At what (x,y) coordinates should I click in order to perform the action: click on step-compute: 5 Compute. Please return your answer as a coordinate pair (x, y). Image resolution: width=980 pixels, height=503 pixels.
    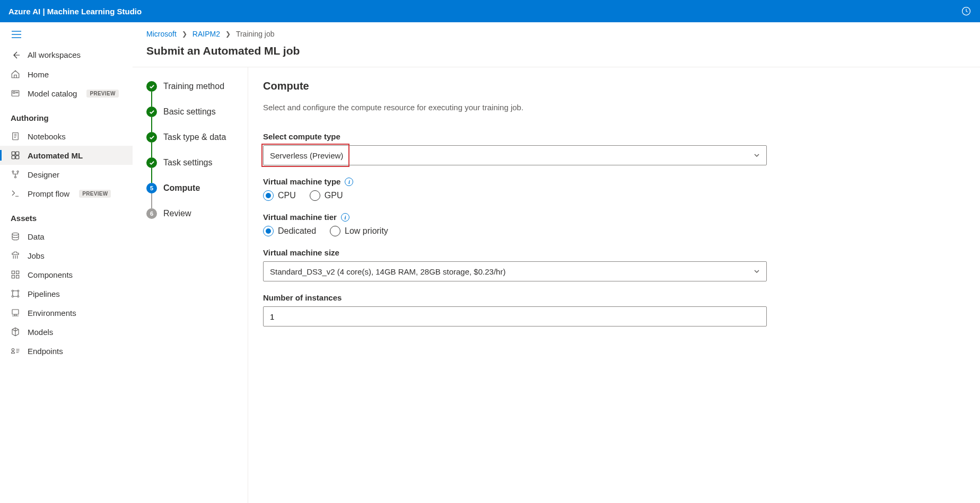
    Looking at the image, I should click on (197, 188).